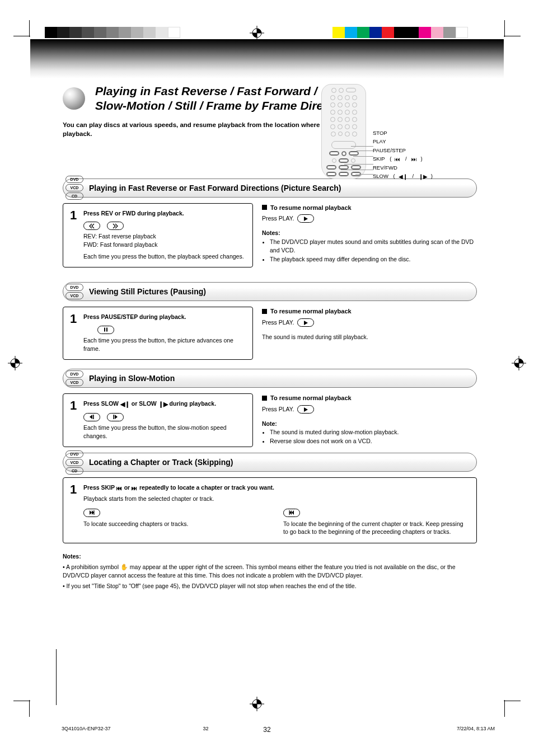  Describe the element at coordinates (165, 404) in the screenshot. I see `step-text: Press SLOW ◀︎❙ or SLOW ❙▶︎ during playba…` at that location.